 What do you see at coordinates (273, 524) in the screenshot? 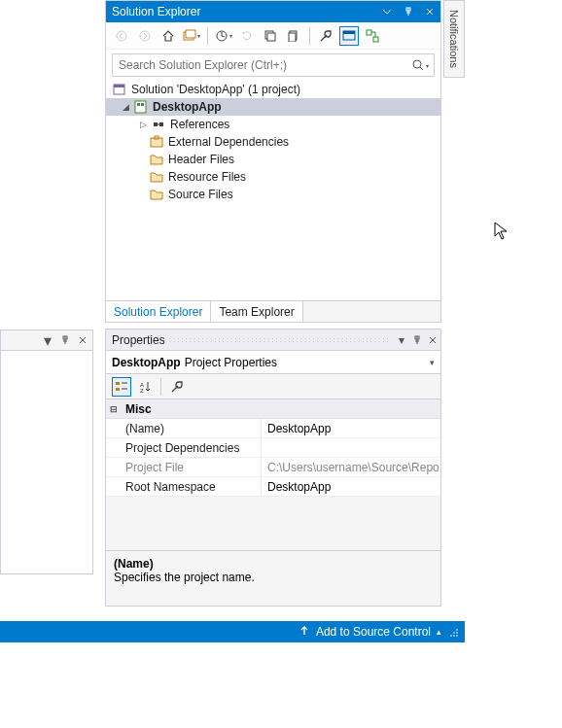
I see `properties-grid-empty` at bounding box center [273, 524].